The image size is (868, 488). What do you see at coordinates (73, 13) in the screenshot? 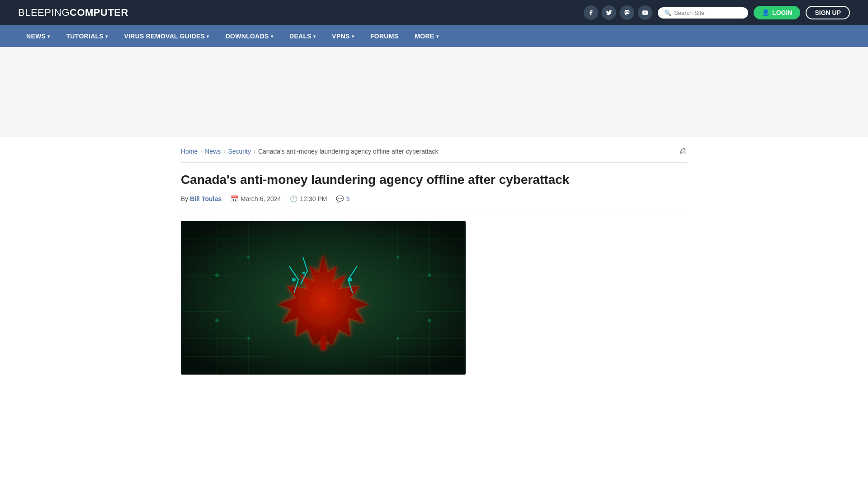
I see `site-logo: BLEEPINGCOMPUTER` at bounding box center [73, 13].